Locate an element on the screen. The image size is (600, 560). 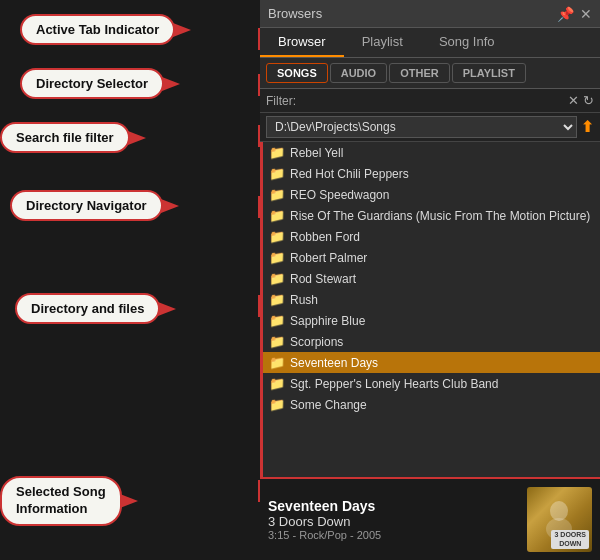
filter-label: Filter: is located at coordinates (281, 101).